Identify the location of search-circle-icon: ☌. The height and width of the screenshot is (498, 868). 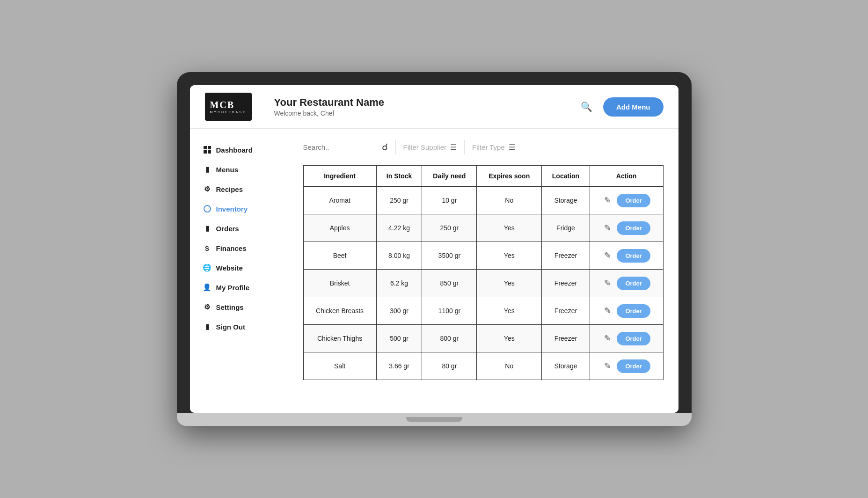
(385, 147).